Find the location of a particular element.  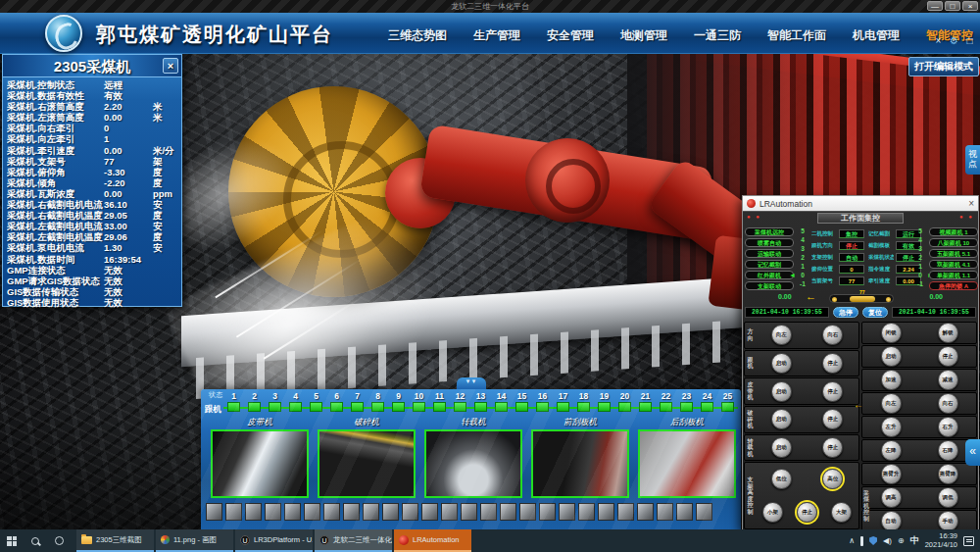

nav-item: 安全管理 is located at coordinates (570, 35).